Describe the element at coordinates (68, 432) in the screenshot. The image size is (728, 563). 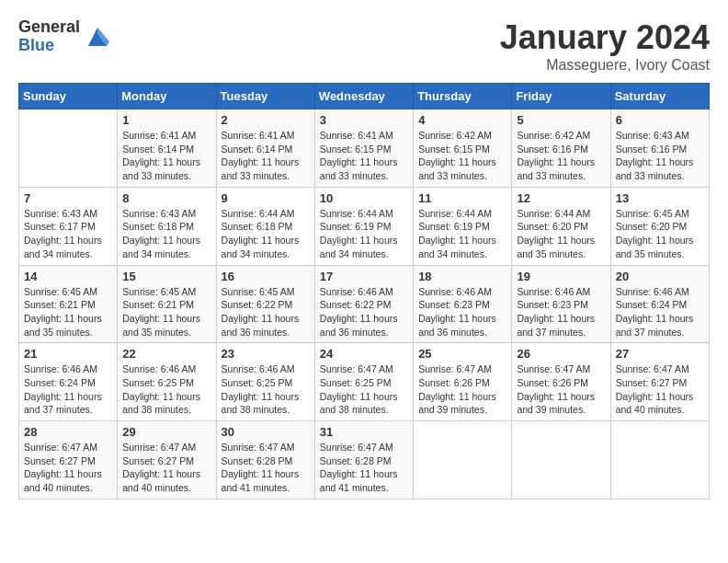
I see `day-number: 28` at that location.